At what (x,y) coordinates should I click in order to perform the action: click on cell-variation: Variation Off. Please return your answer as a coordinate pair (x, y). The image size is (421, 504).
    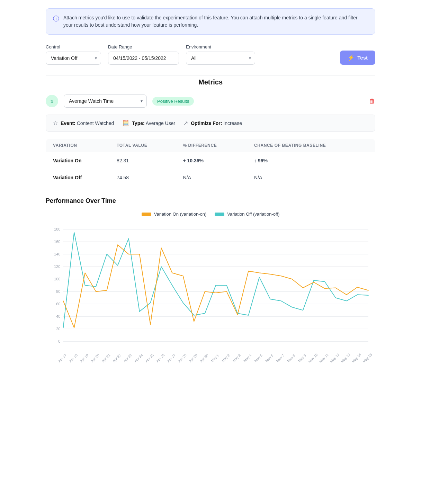
    Looking at the image, I should click on (78, 178).